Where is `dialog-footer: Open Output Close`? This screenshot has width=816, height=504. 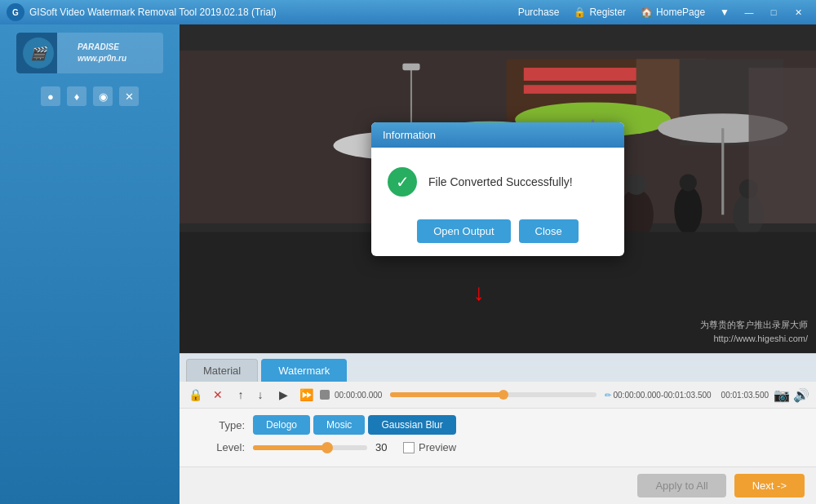
dialog-footer: Open Output Close is located at coordinates (498, 235).